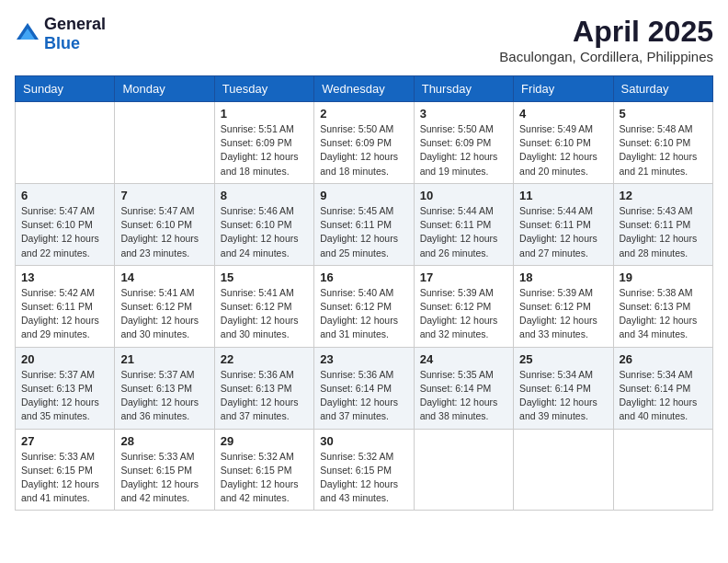 The height and width of the screenshot is (563, 728). I want to click on cell-content: Sunrise: 5:35 AM Sunset: 6:14 PM Dayligh…, so click(463, 396).